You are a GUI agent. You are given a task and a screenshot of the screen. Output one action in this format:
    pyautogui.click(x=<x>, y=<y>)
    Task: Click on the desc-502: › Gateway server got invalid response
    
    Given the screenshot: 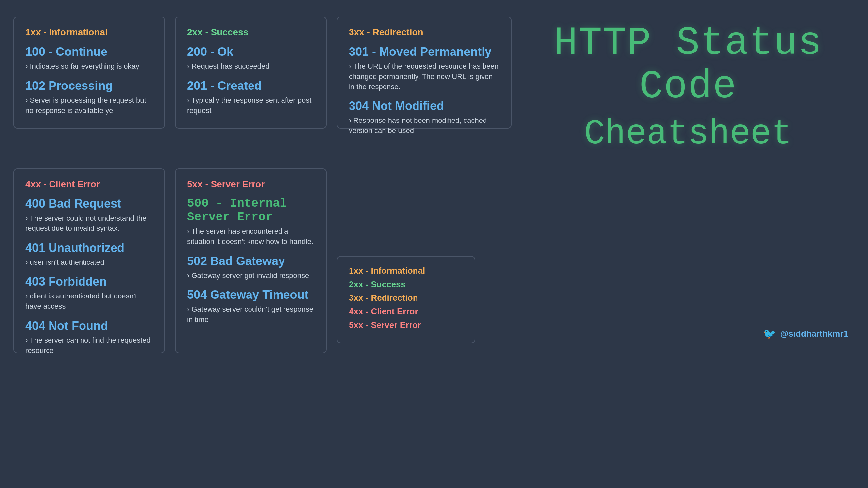 What is the action you would take?
    pyautogui.click(x=251, y=276)
    